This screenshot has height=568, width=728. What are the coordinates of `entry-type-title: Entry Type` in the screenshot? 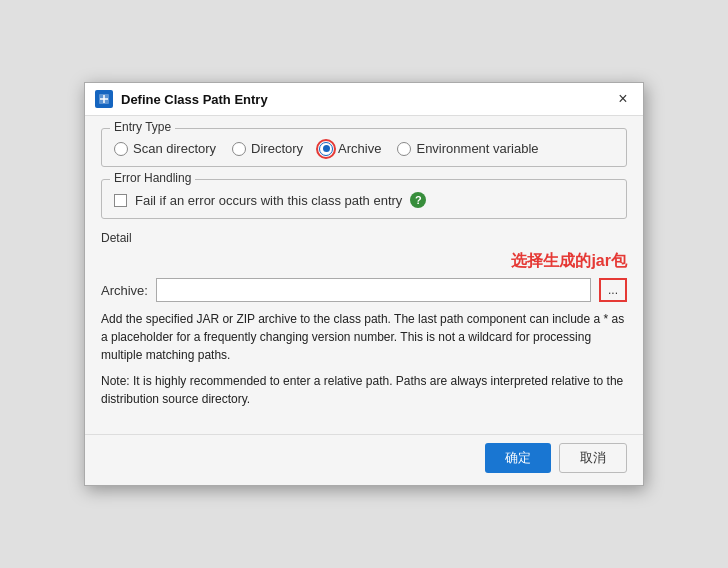 It's located at (142, 127).